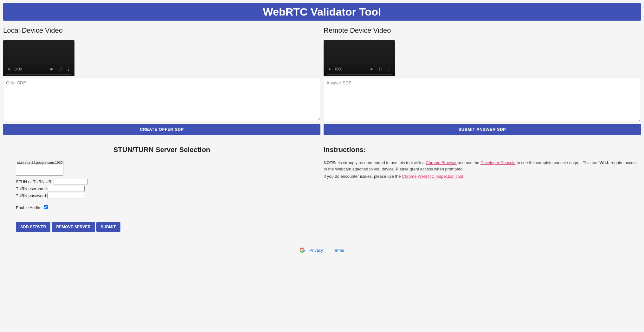 The width and height of the screenshot is (644, 332). What do you see at coordinates (558, 163) in the screenshot?
I see `instr-text-3: to see the complete console output. This…` at bounding box center [558, 163].